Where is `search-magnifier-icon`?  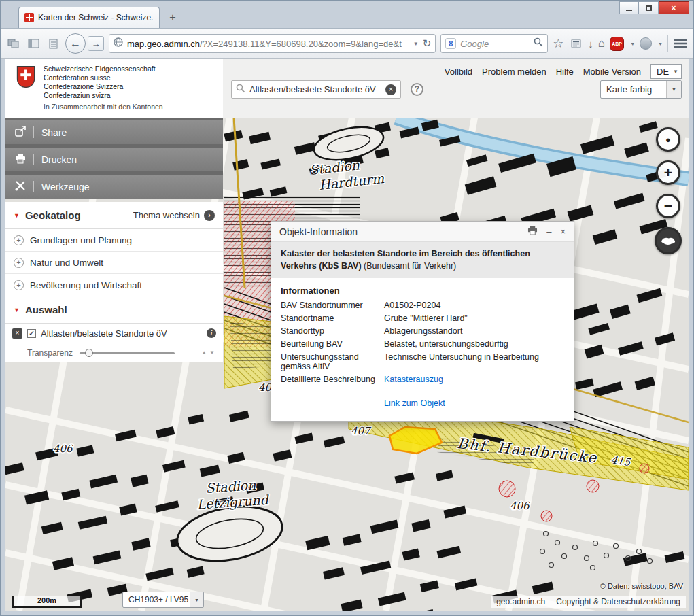 search-magnifier-icon is located at coordinates (538, 44).